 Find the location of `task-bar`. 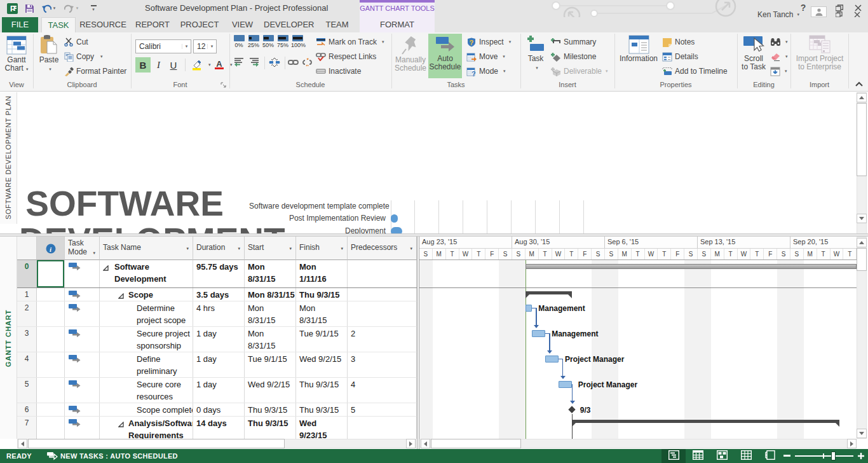

task-bar is located at coordinates (539, 333).